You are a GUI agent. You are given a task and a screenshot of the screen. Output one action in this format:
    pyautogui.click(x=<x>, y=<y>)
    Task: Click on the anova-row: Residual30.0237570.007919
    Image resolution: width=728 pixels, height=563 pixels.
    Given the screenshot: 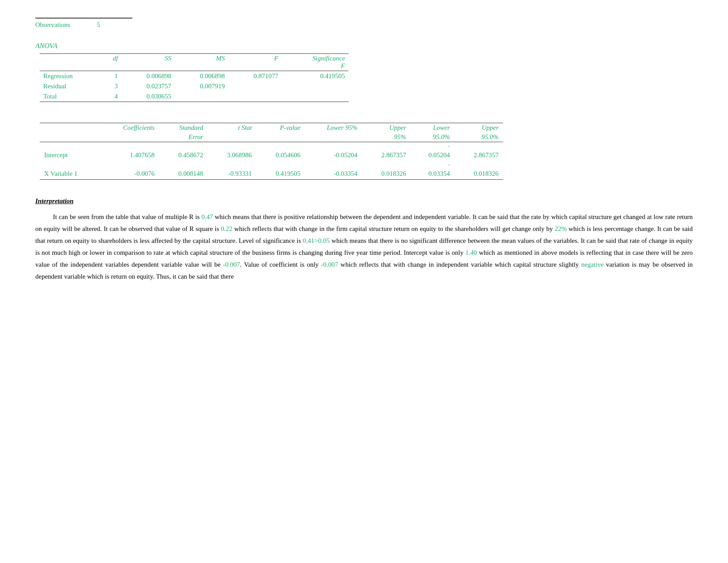 What is the action you would take?
    pyautogui.click(x=194, y=87)
    